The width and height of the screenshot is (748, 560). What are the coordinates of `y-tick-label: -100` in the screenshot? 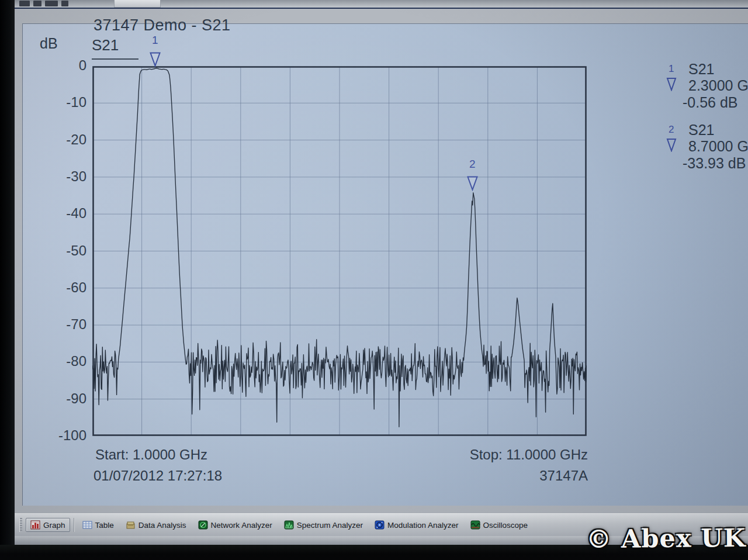 It's located at (60, 435).